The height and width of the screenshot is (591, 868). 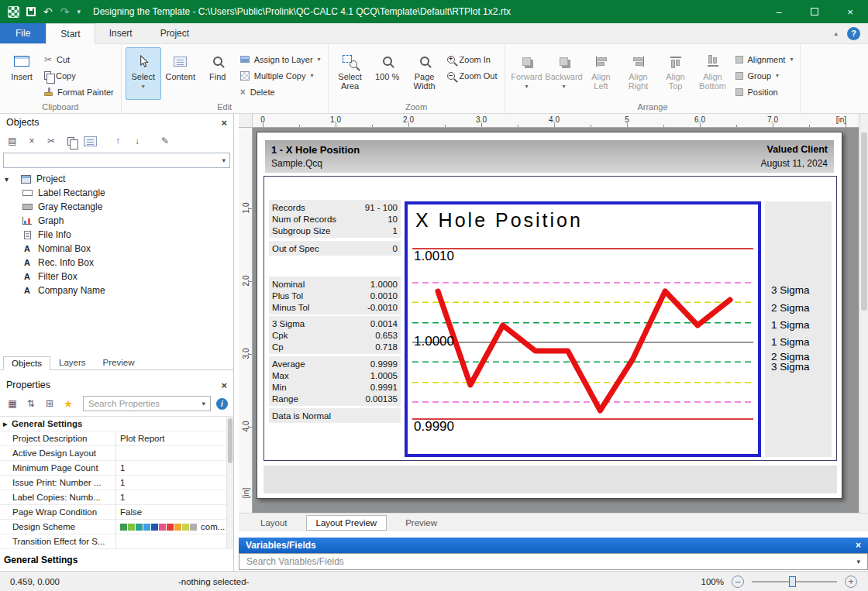 I want to click on property-category-row: ▶ General Settings, so click(x=116, y=424).